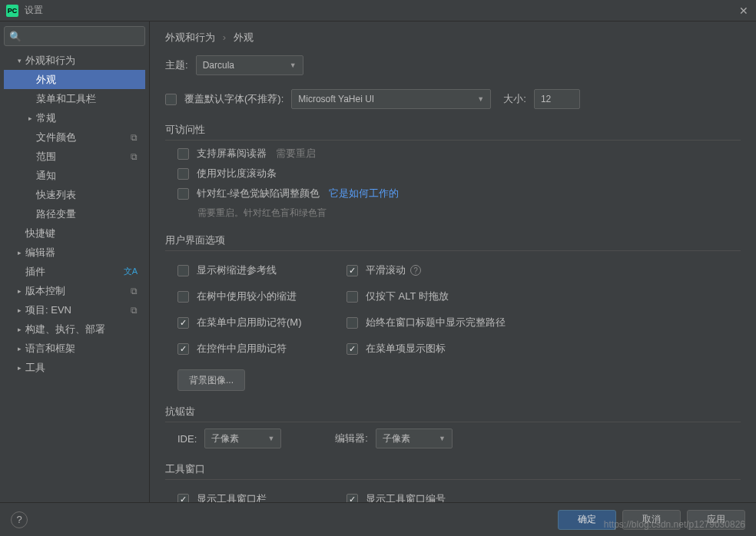 The image size is (756, 536). Describe the element at coordinates (75, 367) in the screenshot. I see `sidebar-item-16: ▸工具` at that location.